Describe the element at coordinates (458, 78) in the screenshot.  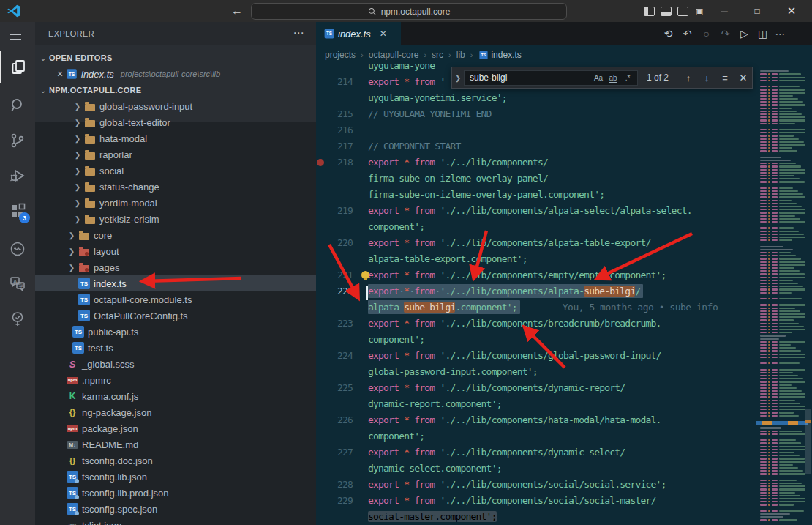
I see `toggle-replace-icon: ❯` at that location.